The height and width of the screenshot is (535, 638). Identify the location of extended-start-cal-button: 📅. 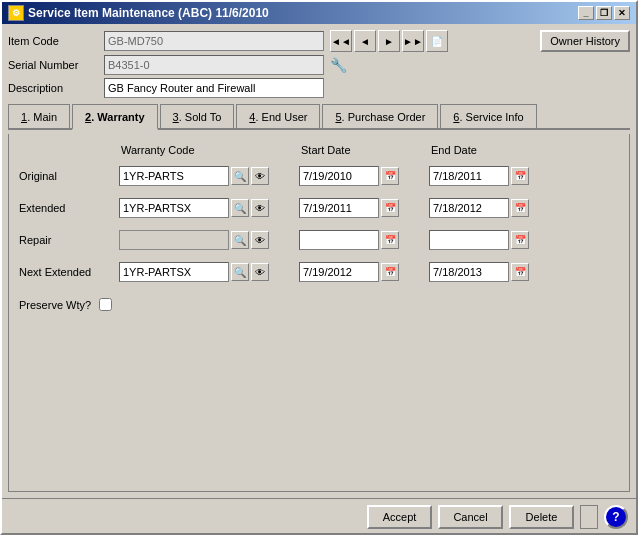
(390, 208).